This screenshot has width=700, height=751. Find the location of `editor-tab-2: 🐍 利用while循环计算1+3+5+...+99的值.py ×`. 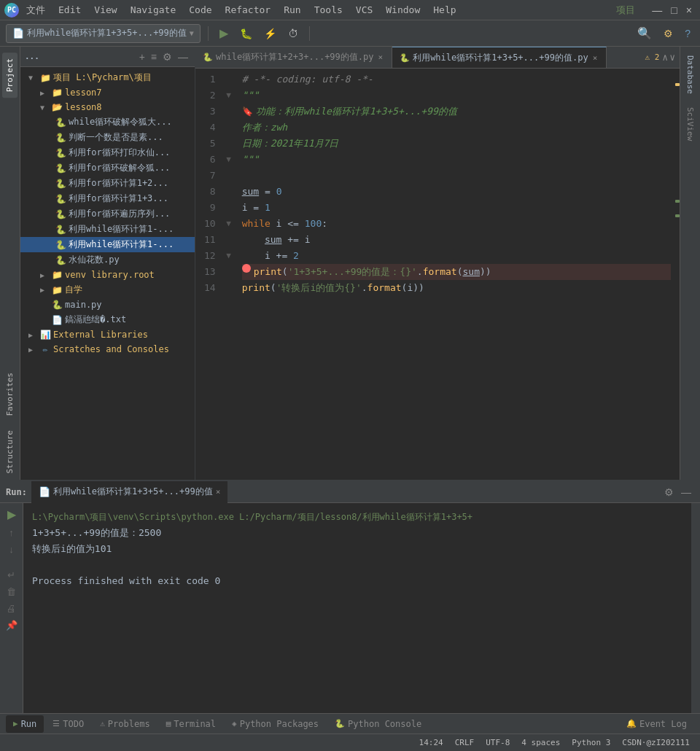

editor-tab-2: 🐍 利用while循环计算1+3+5+...+99的值.py × is located at coordinates (499, 58).